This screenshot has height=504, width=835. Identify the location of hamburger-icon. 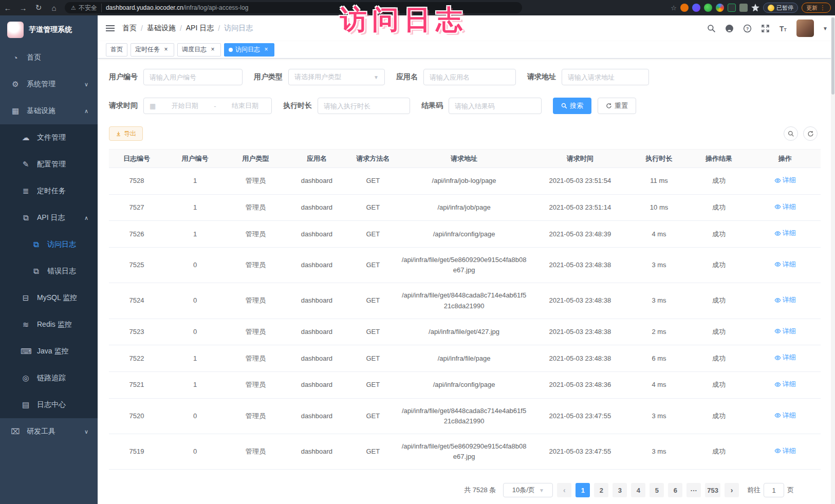
(110, 28).